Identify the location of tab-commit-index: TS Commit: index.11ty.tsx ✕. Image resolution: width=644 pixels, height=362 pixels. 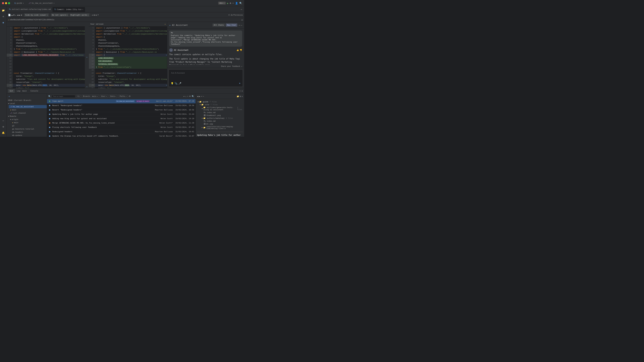
(69, 9).